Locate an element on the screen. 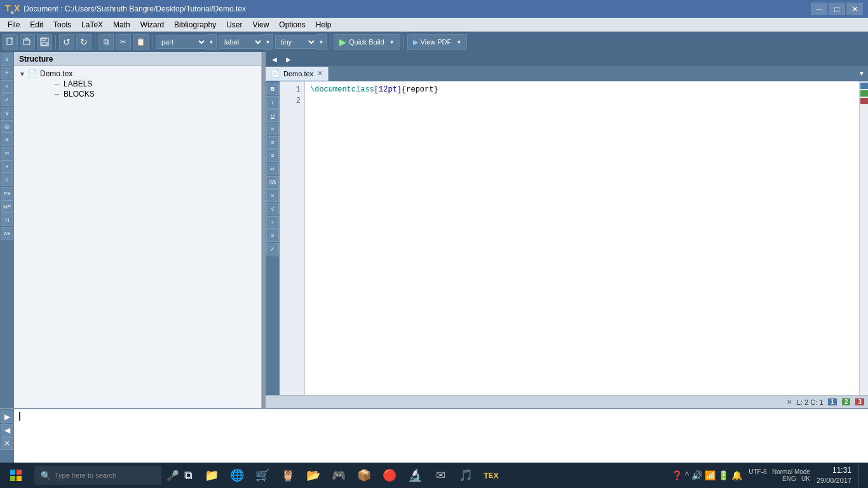  redo-button: ↻ is located at coordinates (84, 42).